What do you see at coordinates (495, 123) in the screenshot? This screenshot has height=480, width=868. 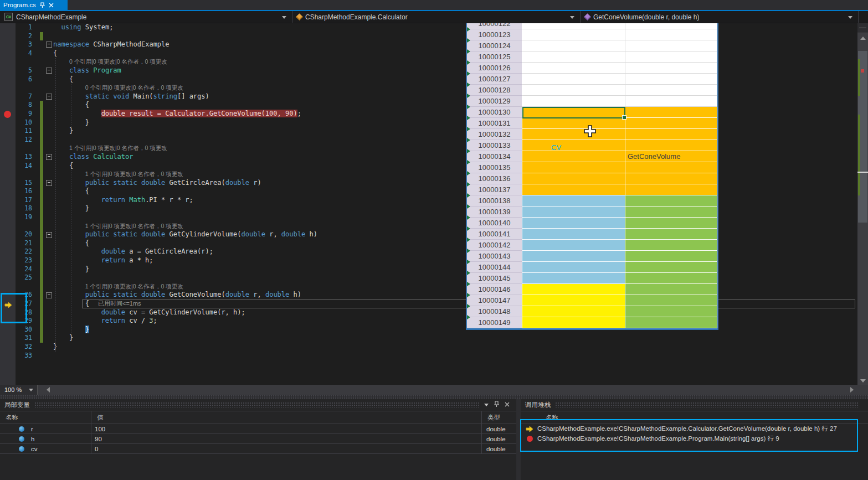 I see `row-header-cell: 10000131` at bounding box center [495, 123].